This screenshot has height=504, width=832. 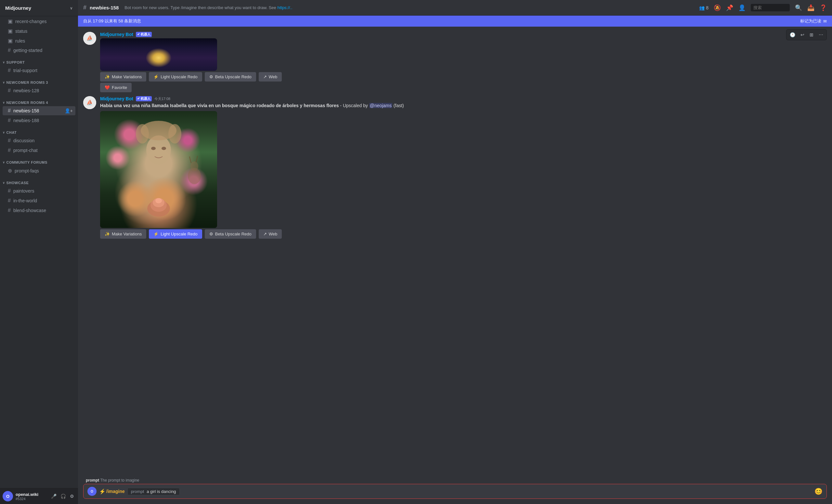 What do you see at coordinates (11, 133) in the screenshot?
I see `category-label: CHAT` at bounding box center [11, 133].